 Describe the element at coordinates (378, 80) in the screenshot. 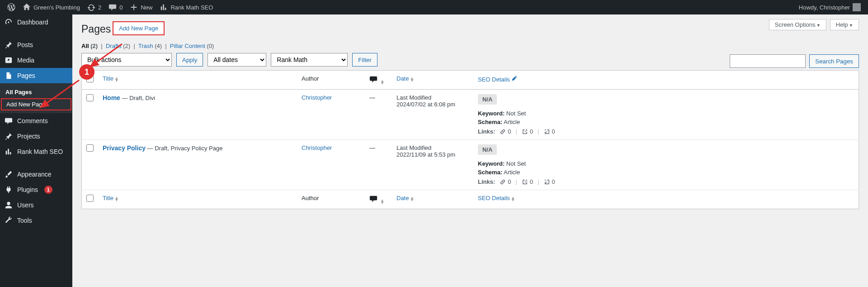

I see `col-comments: ▲▼` at that location.